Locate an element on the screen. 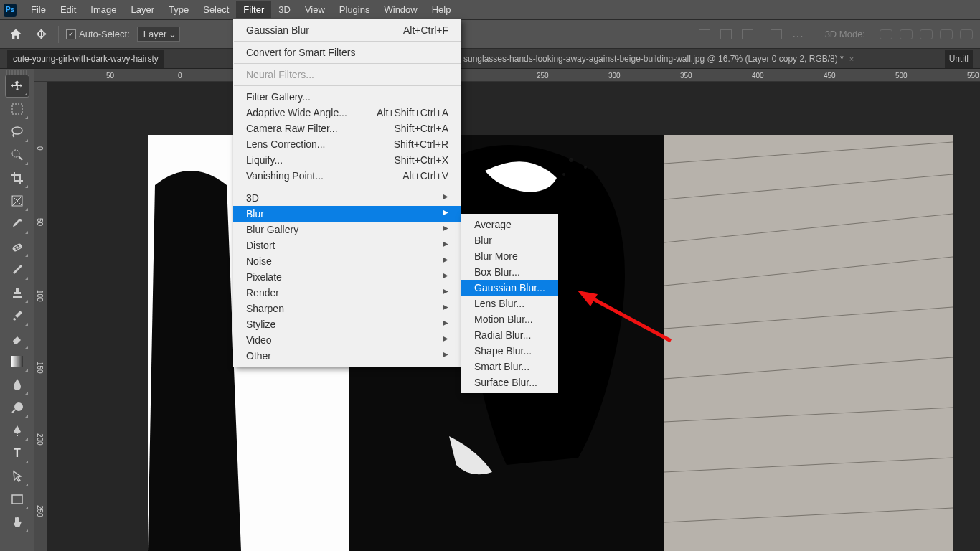 The image size is (980, 551). document-tab: sunglasses-hands-looking-away-against-be… is located at coordinates (659, 59).